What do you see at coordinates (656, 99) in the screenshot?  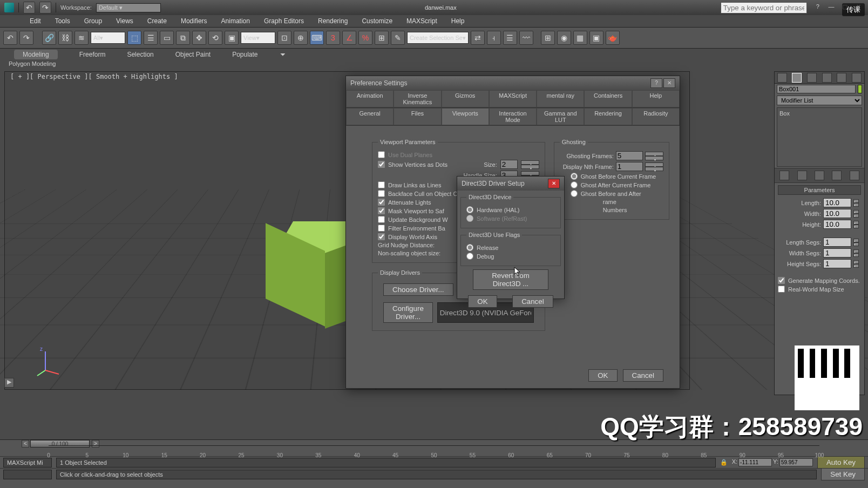 I see `tab-help: Help` at bounding box center [656, 99].